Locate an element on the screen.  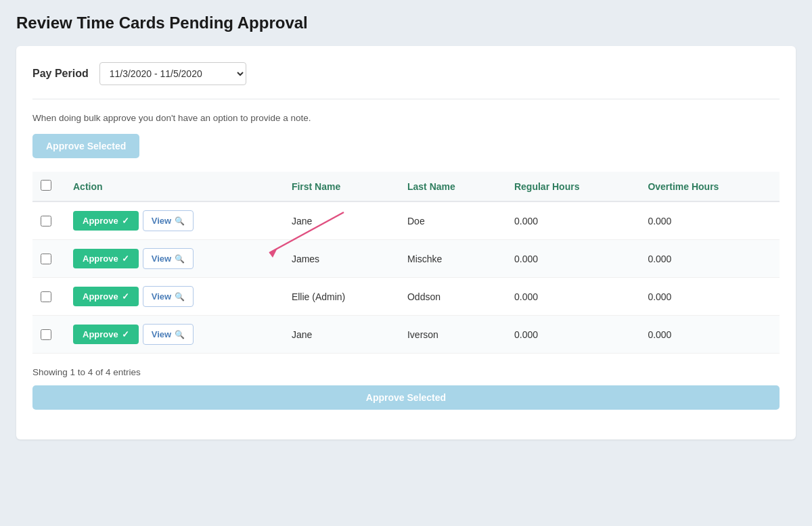
view-button-1: View 🔍 is located at coordinates (168, 220).